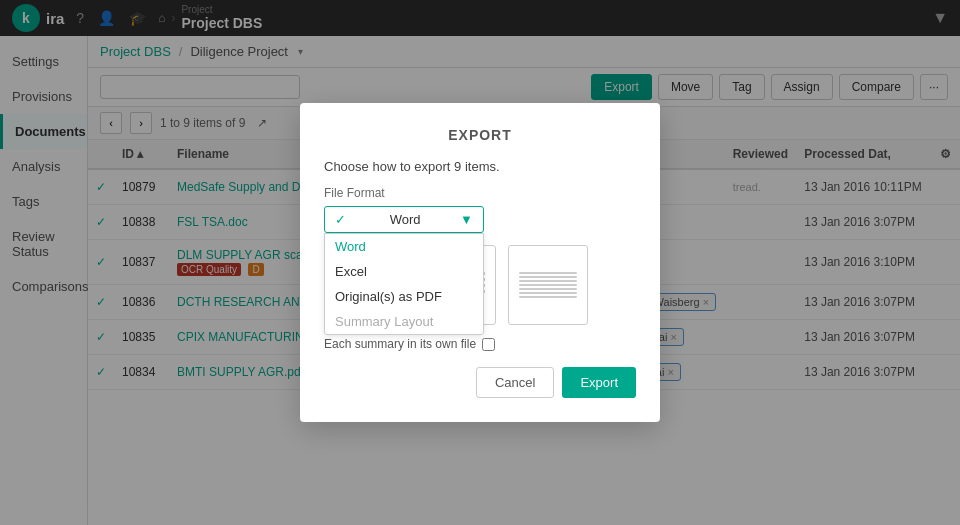  I want to click on format-options: Word Excel Original(s) as PDF Summary La…, so click(404, 284).